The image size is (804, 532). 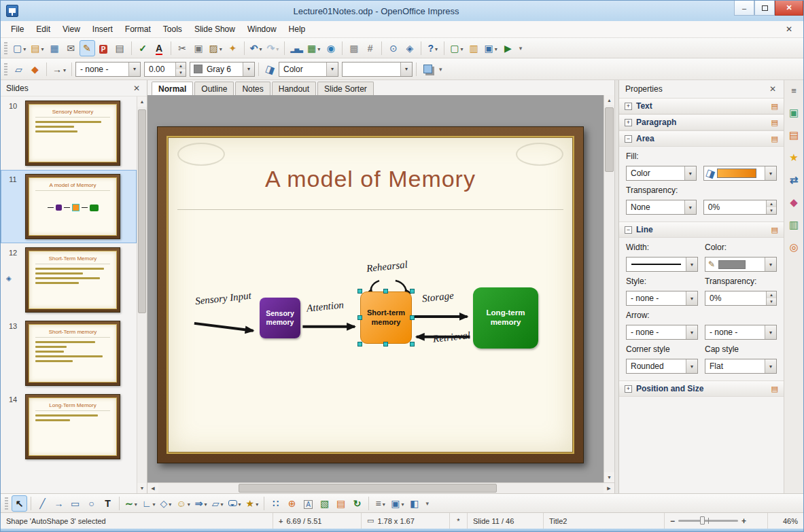 What do you see at coordinates (628, 139) in the screenshot?
I see `collapse-icon: −` at bounding box center [628, 139].